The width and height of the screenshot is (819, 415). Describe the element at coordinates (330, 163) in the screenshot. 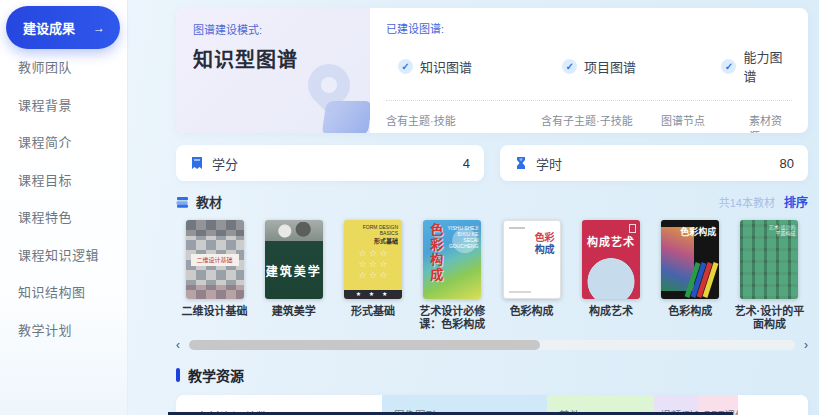

I see `credits-card: 学分 4` at that location.